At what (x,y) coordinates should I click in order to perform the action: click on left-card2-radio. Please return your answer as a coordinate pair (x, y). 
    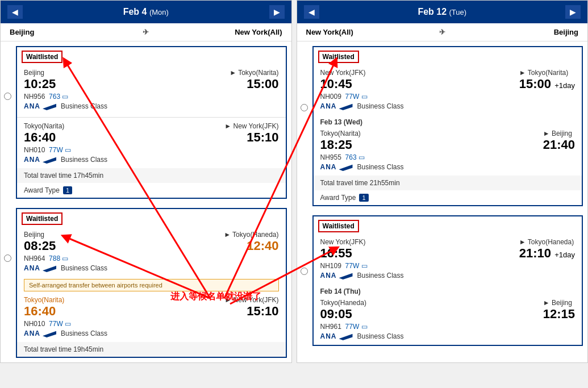
    Looking at the image, I should click on (8, 258).